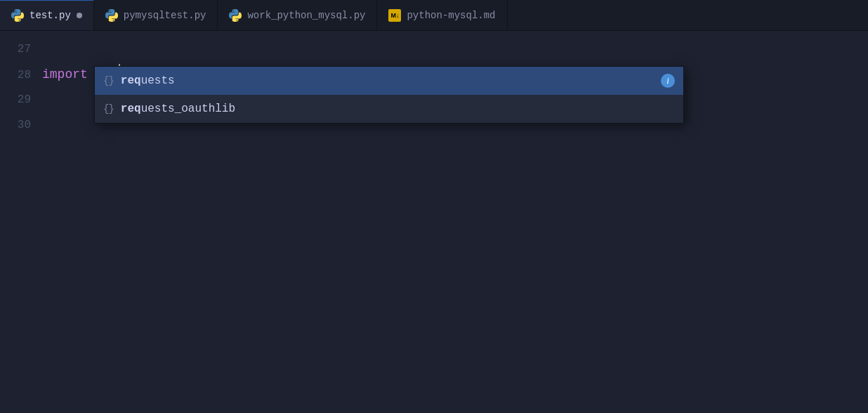  What do you see at coordinates (188, 109) in the screenshot?
I see `autocomplete-rest-uests-oauthlib: uests_oauthlib` at bounding box center [188, 109].